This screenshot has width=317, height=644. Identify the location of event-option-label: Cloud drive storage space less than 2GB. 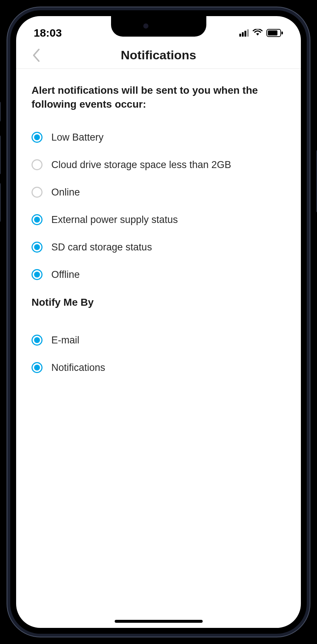
(141, 165).